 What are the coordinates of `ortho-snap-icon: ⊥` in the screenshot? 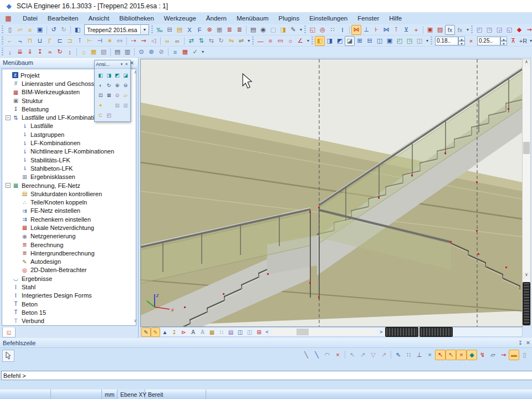 It's located at (419, 355).